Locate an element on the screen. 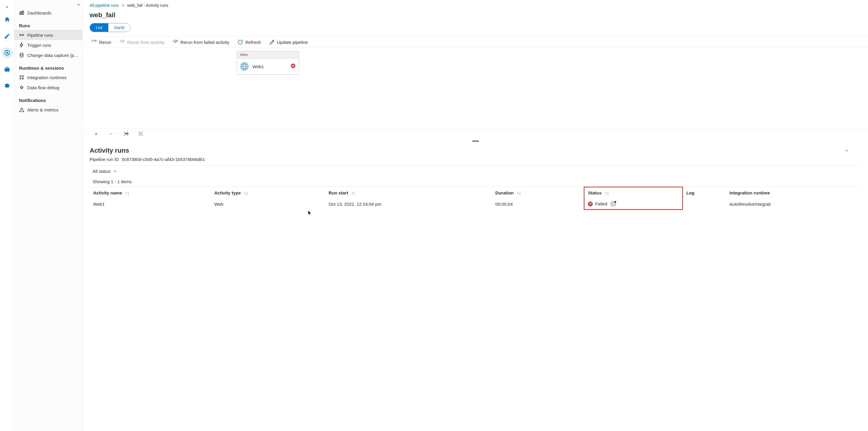  tool-label: Rerun from failed activity is located at coordinates (205, 42).